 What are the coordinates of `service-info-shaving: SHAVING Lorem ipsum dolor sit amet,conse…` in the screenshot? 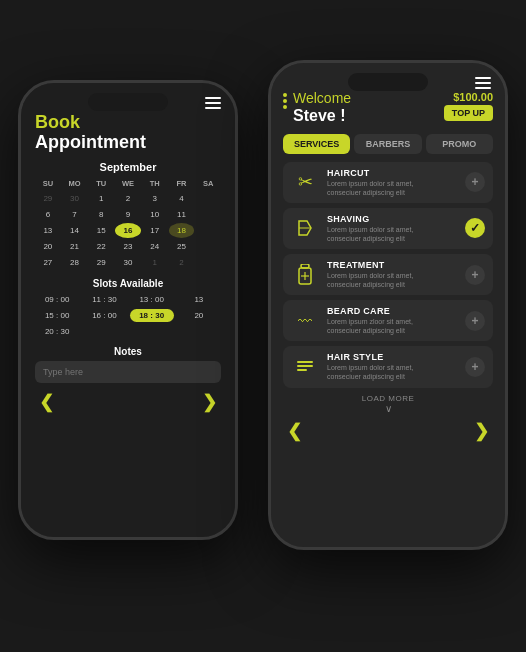 It's located at (392, 228).